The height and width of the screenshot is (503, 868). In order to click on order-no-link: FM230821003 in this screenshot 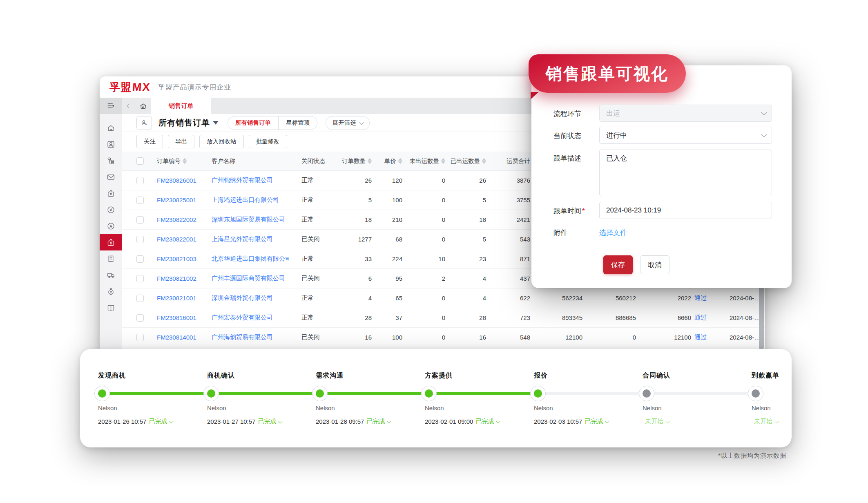, I will do `click(184, 259)`.